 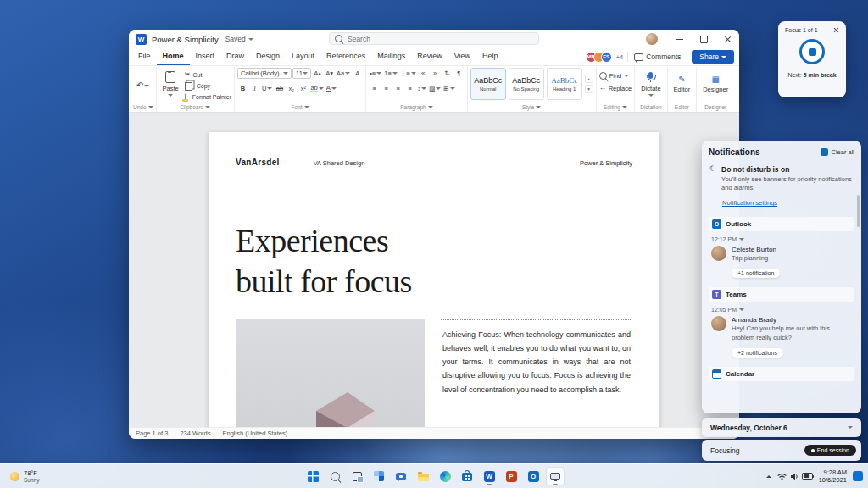 I want to click on tab-help: Help, so click(x=490, y=57).